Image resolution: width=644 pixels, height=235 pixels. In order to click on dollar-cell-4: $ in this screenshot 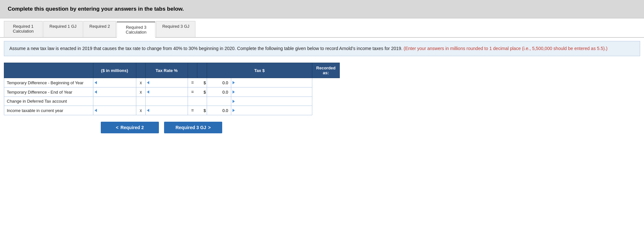, I will do `click(202, 110)`.